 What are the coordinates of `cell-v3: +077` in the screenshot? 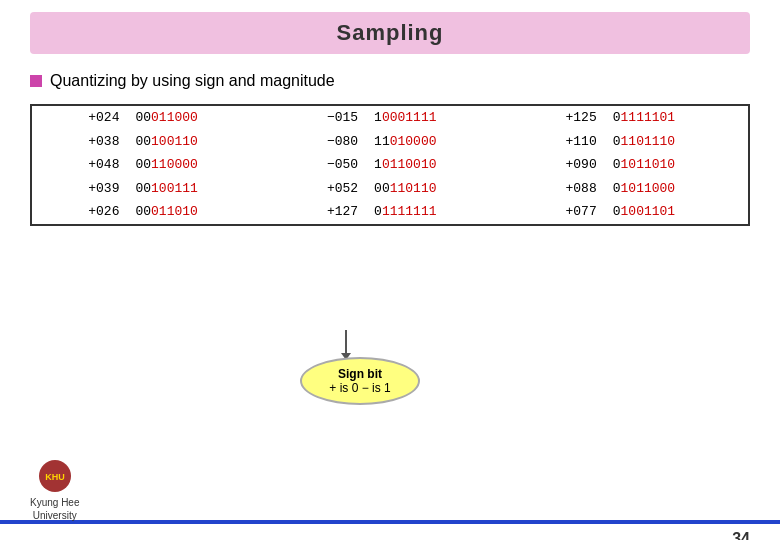 It's located at (556, 212).